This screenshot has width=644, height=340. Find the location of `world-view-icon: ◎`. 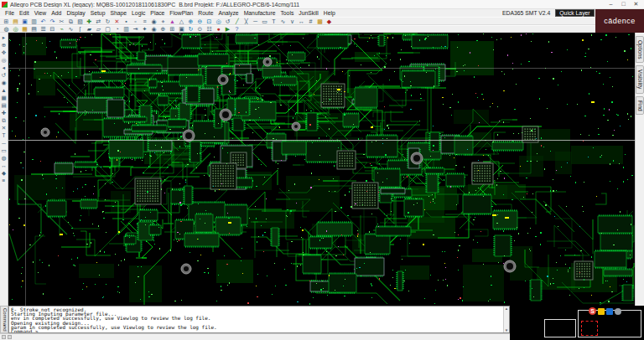

world-view-icon: ◎ is located at coordinates (3, 60).